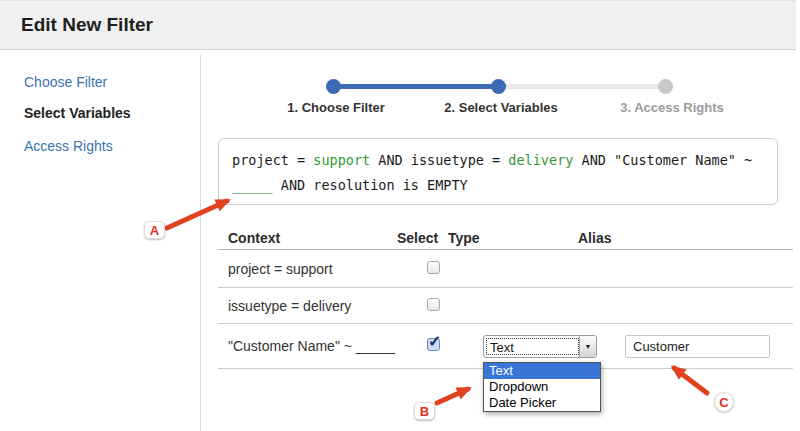 Image resolution: width=800 pixels, height=431 pixels. Describe the element at coordinates (416, 86) in the screenshot. I see `stepper-track-progress` at that location.